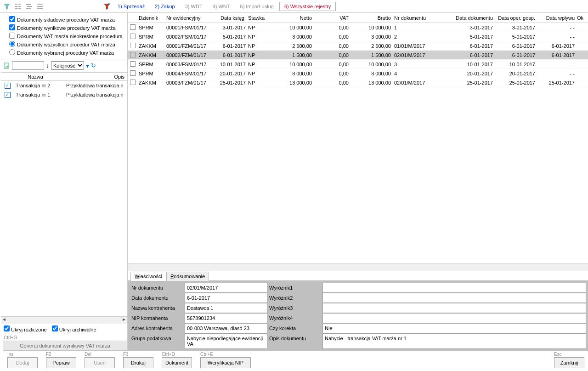 This screenshot has width=588, height=371. Describe the element at coordinates (332, 18) in the screenshot. I see `col-vat: VAT` at that location.